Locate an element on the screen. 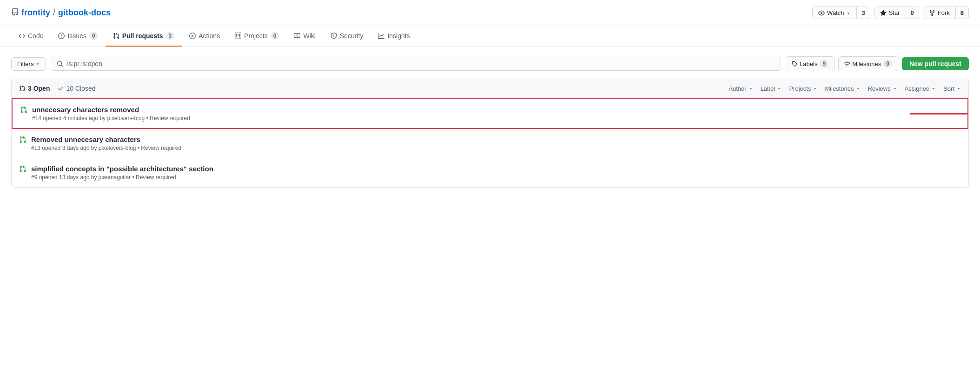  repo-title: frontity / gitbook-docs is located at coordinates (61, 13).